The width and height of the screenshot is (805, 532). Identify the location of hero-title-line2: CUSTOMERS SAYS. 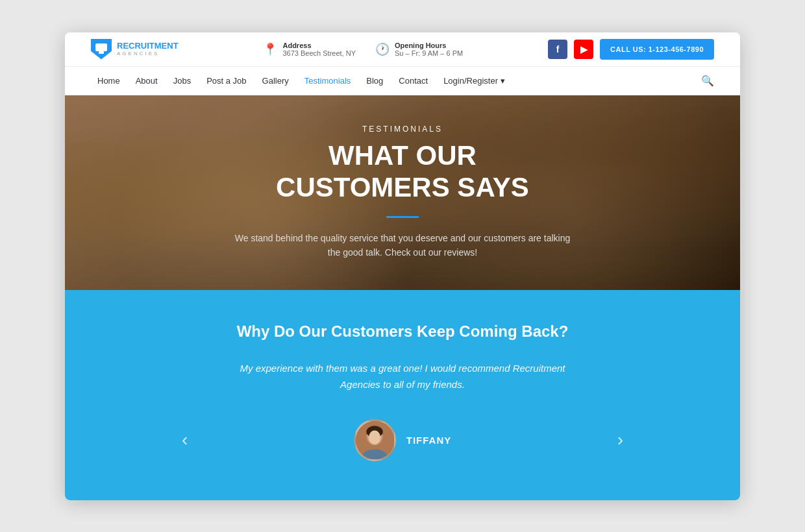
(402, 187).